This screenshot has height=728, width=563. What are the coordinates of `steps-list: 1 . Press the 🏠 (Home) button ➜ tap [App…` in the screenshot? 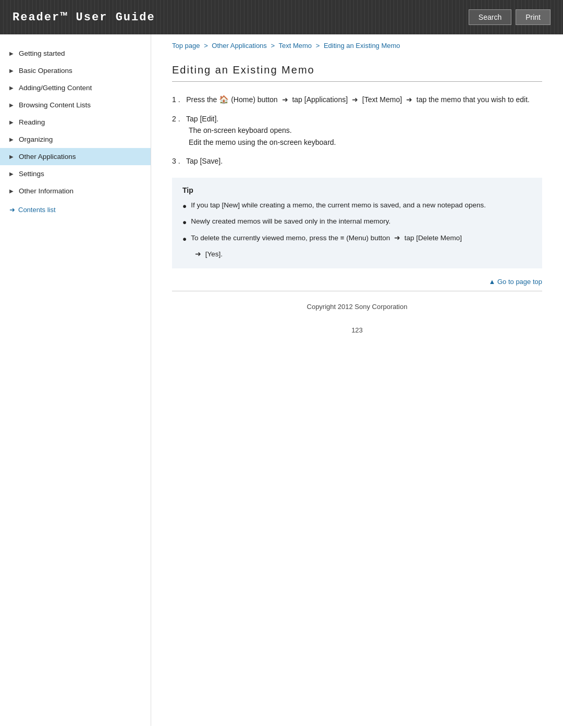 It's located at (357, 130).